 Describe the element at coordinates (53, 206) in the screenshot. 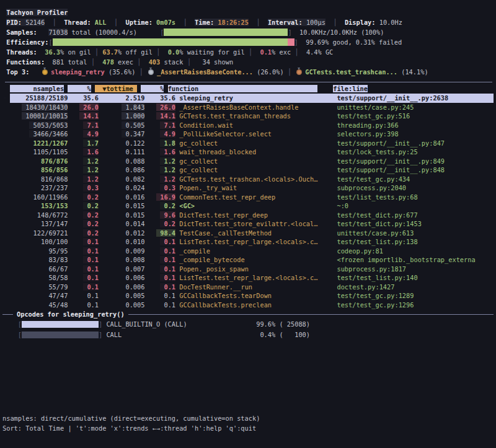

I see `cell-nsamples: 153/153` at that location.